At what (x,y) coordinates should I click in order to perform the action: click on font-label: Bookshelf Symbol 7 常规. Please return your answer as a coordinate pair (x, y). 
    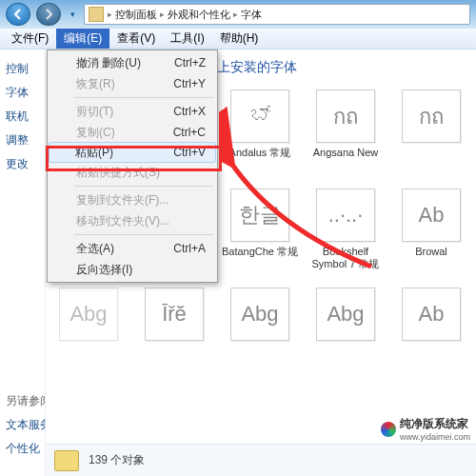
    Looking at the image, I should click on (346, 258).